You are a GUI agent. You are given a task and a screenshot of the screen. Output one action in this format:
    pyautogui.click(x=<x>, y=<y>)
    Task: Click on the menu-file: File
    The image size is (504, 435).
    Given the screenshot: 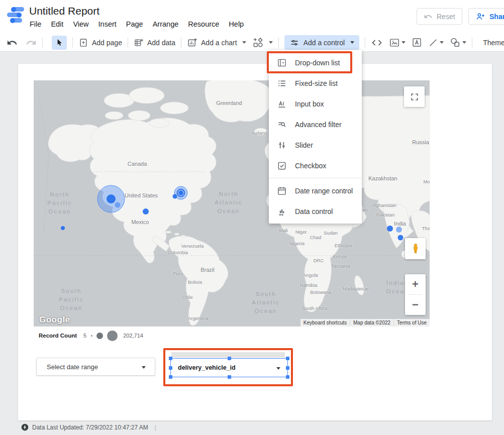 What is the action you would take?
    pyautogui.click(x=35, y=24)
    